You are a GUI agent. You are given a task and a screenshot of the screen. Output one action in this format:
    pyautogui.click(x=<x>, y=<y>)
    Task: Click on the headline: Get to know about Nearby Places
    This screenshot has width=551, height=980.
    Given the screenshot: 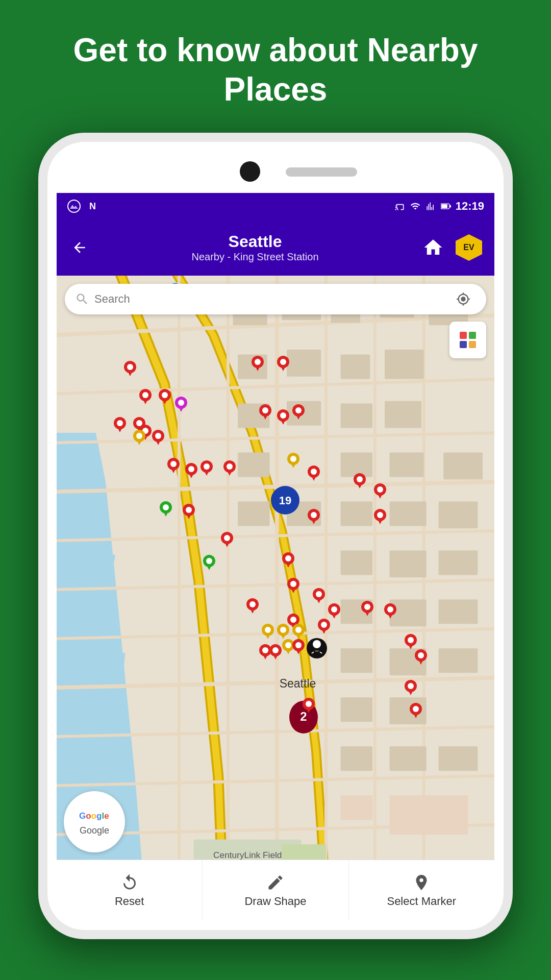 What is the action you would take?
    pyautogui.click(x=276, y=70)
    